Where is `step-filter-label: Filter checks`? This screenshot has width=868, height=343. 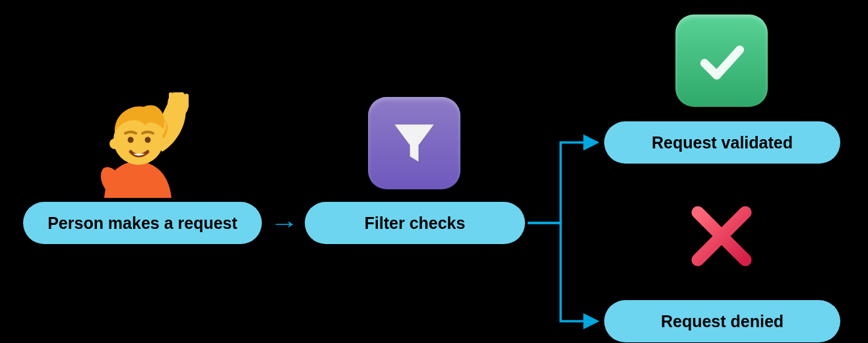
step-filter-label: Filter checks is located at coordinates (416, 223).